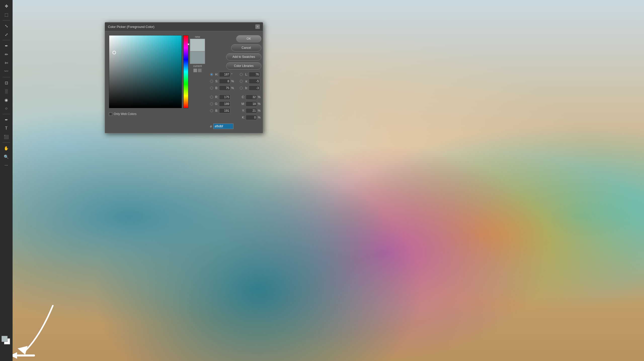 This screenshot has width=644, height=361. Describe the element at coordinates (246, 74) in the screenshot. I see `l-label: L:` at that location.